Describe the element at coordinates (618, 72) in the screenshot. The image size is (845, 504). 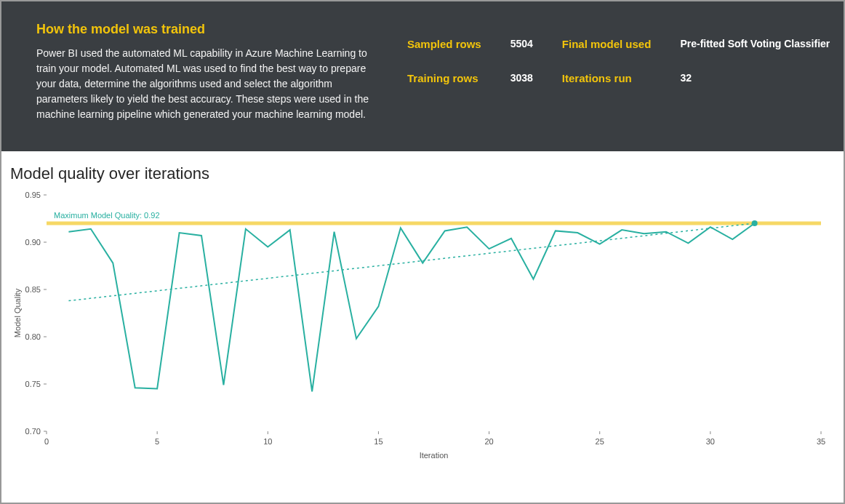
I see `metrics-grid: Sampled rows 5504 Final model used Pre-f…` at that location.